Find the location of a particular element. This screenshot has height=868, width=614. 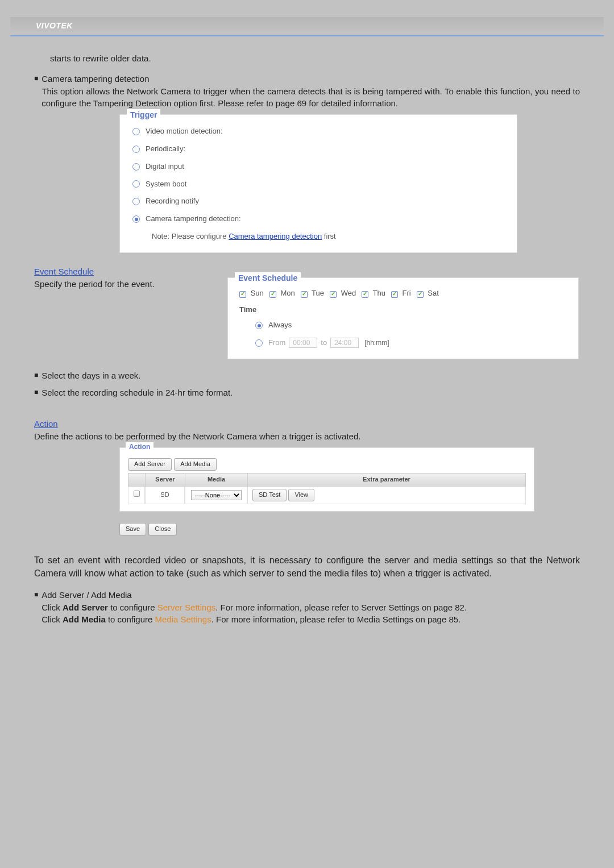

to-label: to is located at coordinates (324, 343).